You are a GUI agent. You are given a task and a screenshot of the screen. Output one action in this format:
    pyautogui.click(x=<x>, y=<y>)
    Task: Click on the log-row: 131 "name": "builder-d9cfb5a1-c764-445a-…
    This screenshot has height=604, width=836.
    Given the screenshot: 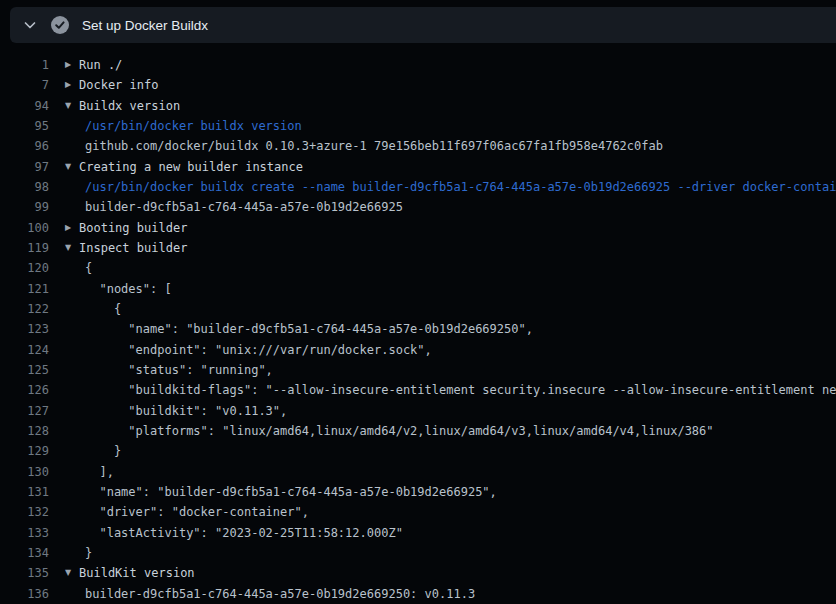 What is the action you would take?
    pyautogui.click(x=418, y=492)
    